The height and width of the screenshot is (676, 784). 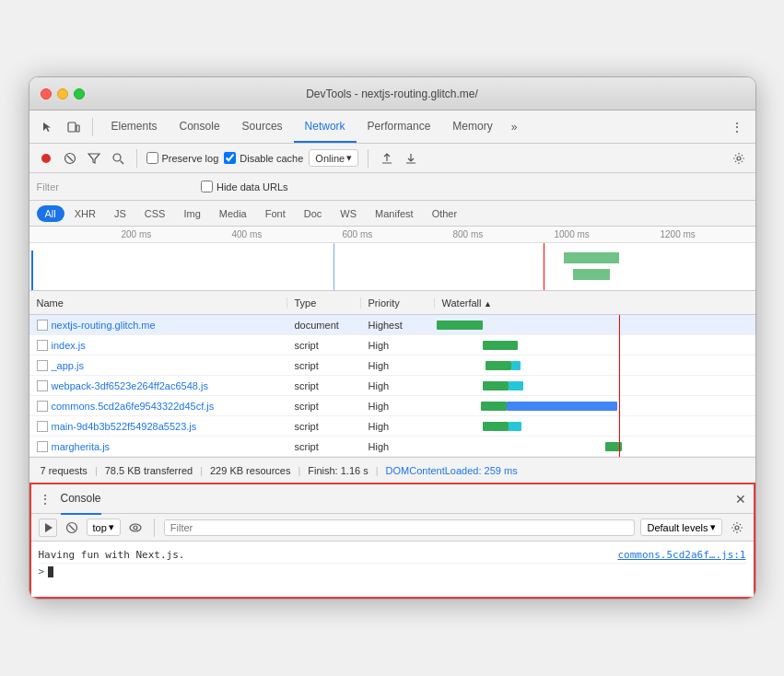 I want to click on wf-bar-2t, so click(x=516, y=366).